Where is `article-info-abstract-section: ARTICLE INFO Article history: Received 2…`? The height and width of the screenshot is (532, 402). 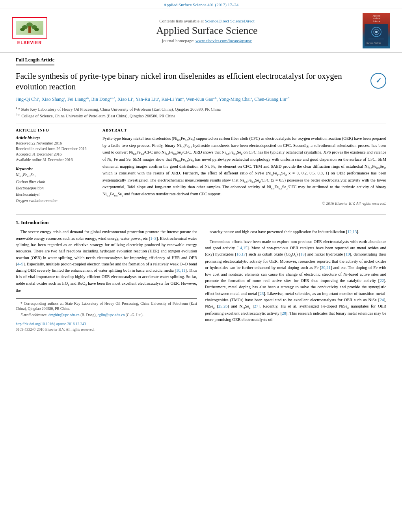 article-info-abstract-section: ARTICLE INFO Article history: Received 2… is located at coordinates (201, 166).